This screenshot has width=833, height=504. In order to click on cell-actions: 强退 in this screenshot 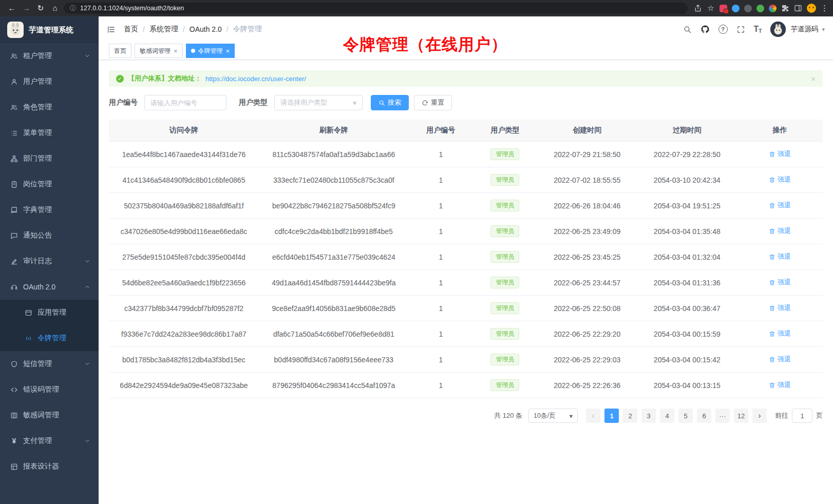, I will do `click(780, 334)`.